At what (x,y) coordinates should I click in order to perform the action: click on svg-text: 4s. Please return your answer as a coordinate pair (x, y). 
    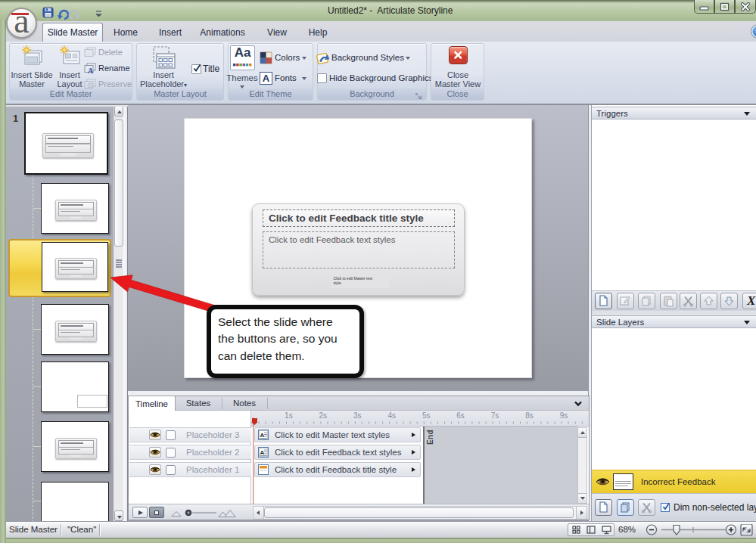
    Looking at the image, I should click on (392, 416).